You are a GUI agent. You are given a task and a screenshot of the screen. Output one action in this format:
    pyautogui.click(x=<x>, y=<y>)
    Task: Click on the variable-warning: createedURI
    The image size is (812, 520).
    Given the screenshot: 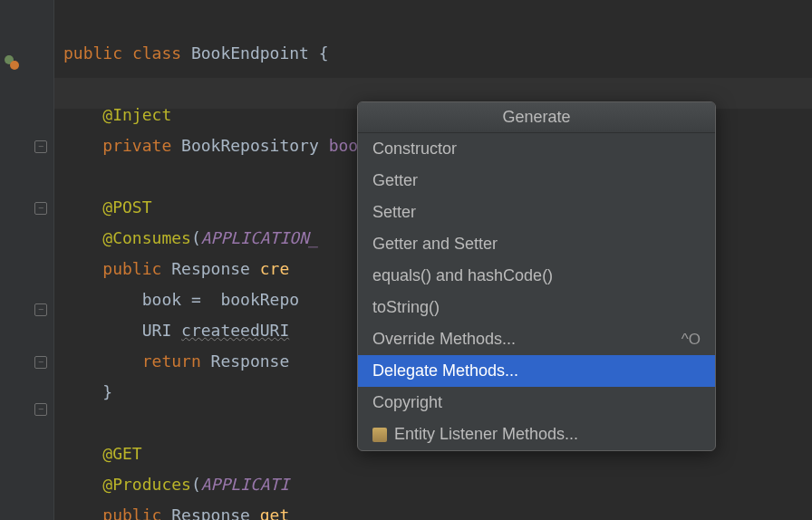 What is the action you would take?
    pyautogui.click(x=236, y=330)
    